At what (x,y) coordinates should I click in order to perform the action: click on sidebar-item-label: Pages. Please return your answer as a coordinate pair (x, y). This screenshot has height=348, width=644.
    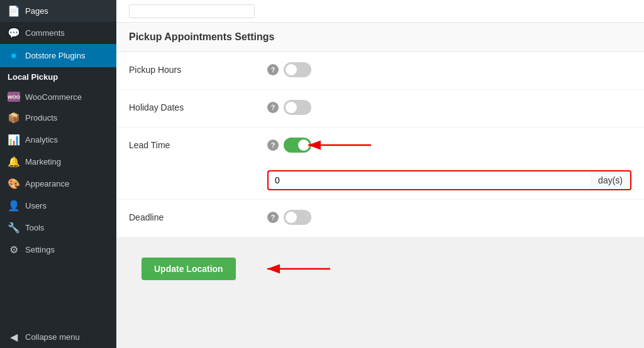
    Looking at the image, I should click on (36, 11).